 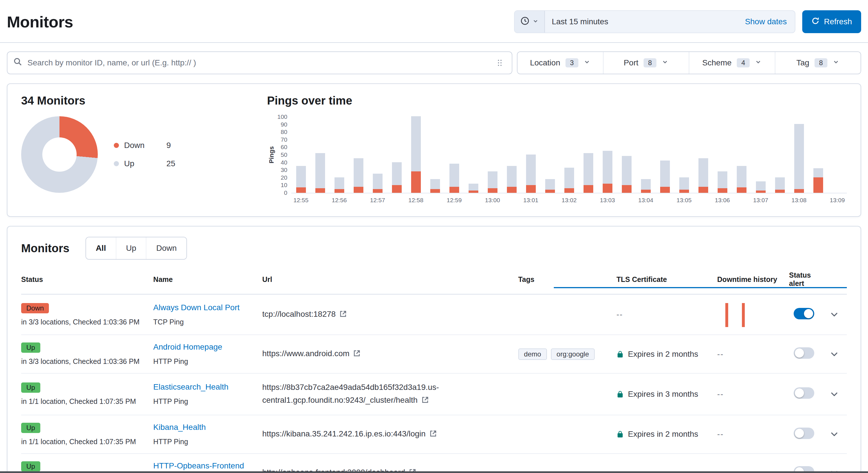 I want to click on down-legend-label: Down, so click(x=142, y=145).